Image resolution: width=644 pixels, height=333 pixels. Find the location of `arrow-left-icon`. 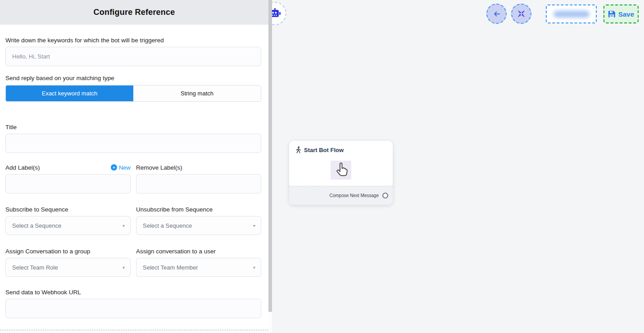

arrow-left-icon is located at coordinates (497, 14).